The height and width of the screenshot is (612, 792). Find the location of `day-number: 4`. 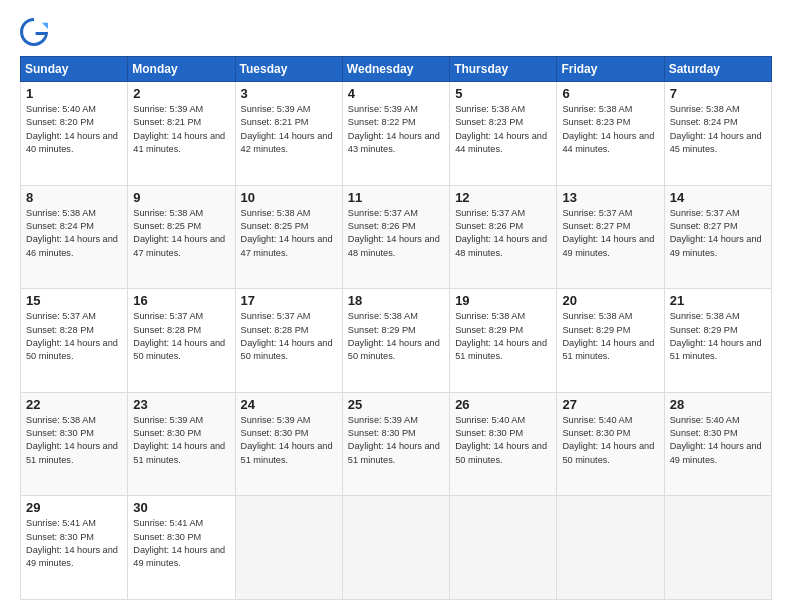

day-number: 4 is located at coordinates (396, 94).